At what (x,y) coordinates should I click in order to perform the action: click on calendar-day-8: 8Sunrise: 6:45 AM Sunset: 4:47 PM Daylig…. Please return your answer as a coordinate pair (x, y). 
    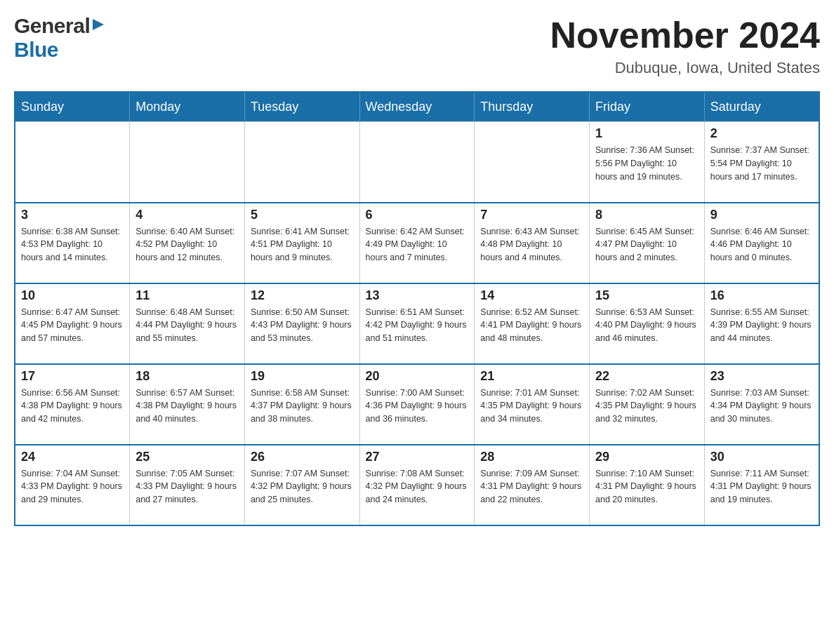
    Looking at the image, I should click on (647, 243).